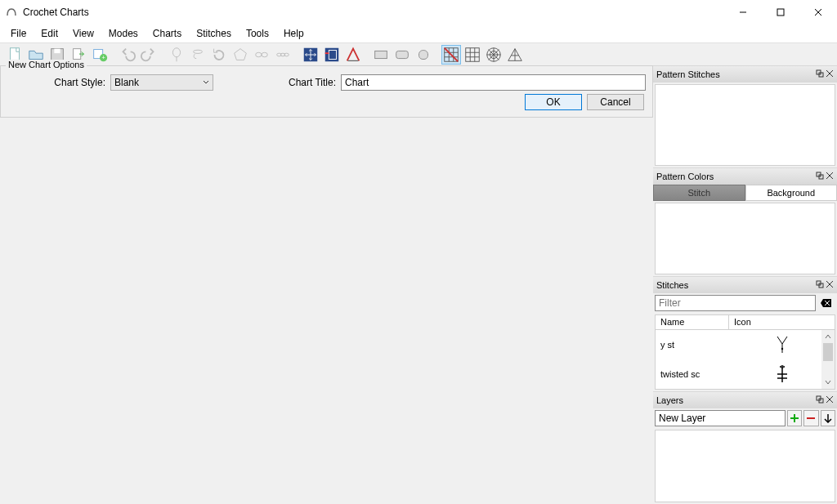 Image resolution: width=837 pixels, height=504 pixels. I want to click on grid-radial-icon, so click(494, 55).